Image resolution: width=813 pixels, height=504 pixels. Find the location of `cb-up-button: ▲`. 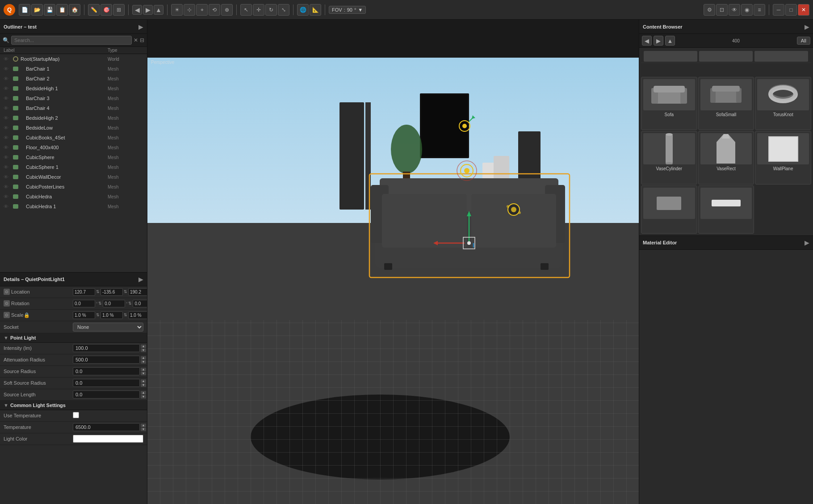

cb-up-button: ▲ is located at coordinates (670, 41).